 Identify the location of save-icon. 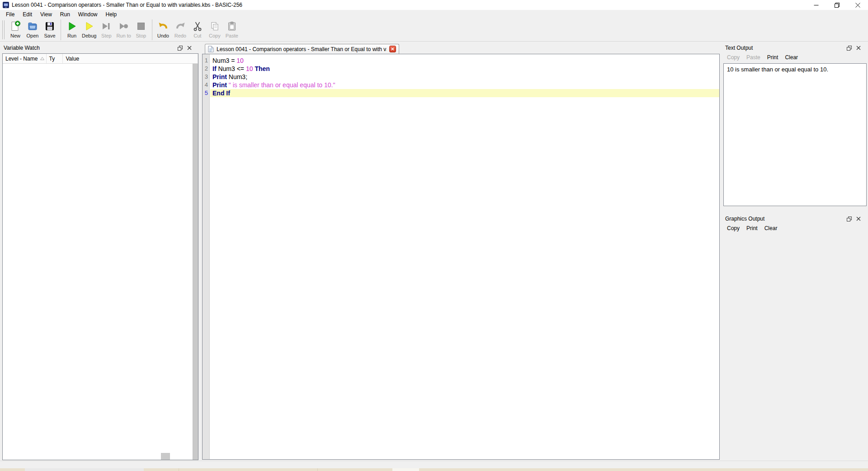
(50, 26).